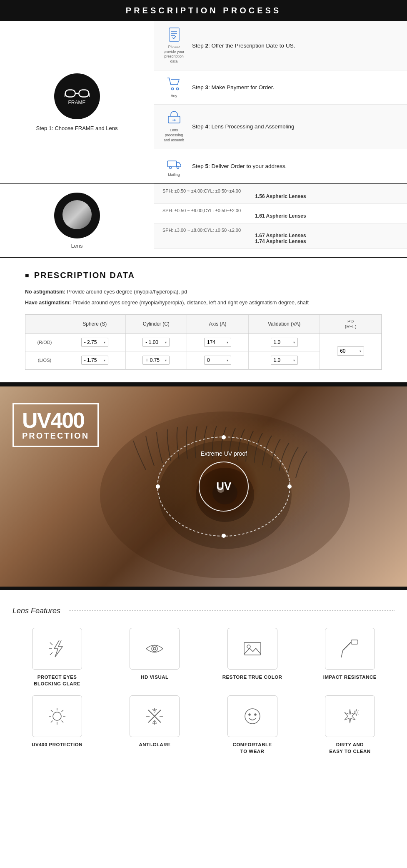 The height and width of the screenshot is (868, 407). I want to click on step4-icon-wrap: Lens processing and assemb, so click(174, 127).